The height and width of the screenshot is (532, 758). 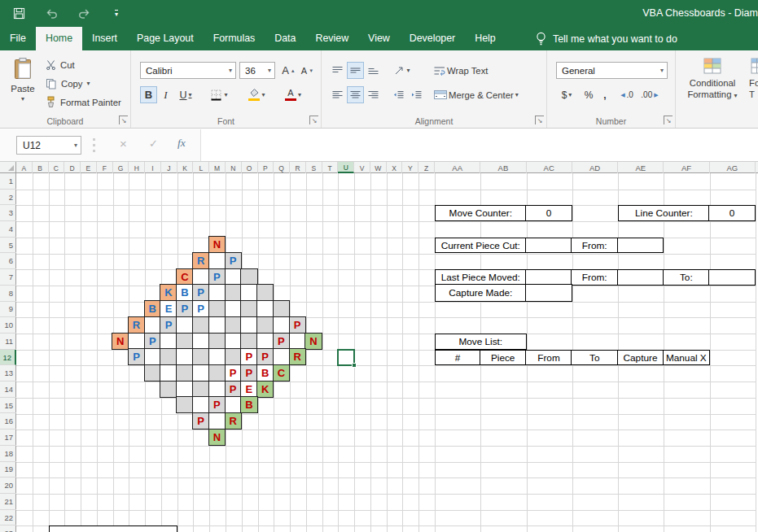 I want to click on cell-last-moved-from-label: From:, so click(x=594, y=277).